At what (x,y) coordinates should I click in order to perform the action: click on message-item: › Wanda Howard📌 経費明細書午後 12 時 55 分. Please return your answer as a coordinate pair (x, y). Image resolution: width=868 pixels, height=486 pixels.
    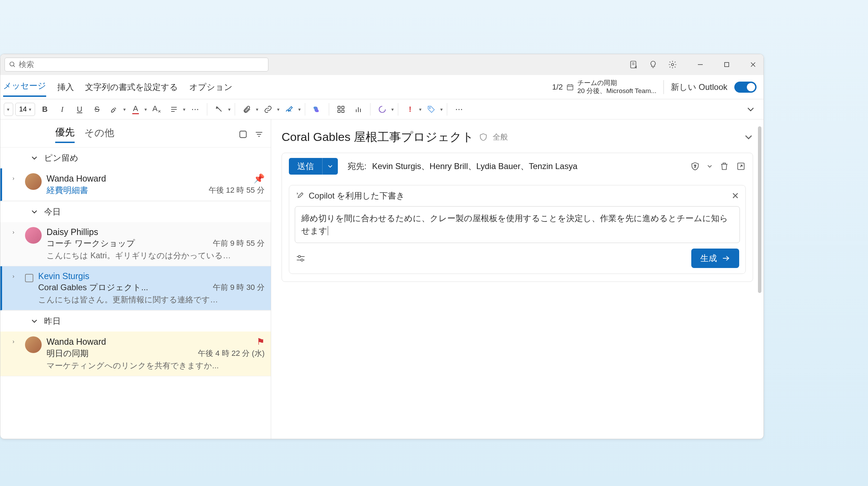
    Looking at the image, I should click on (135, 185).